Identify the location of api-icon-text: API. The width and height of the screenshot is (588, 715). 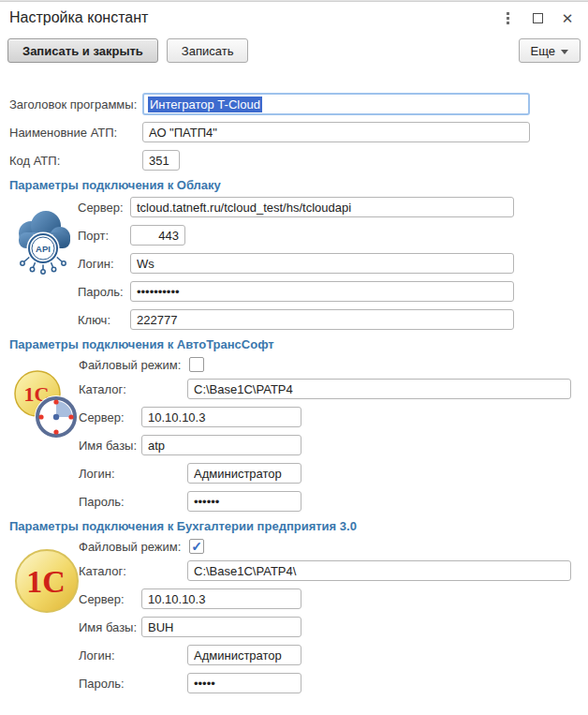
(43, 249).